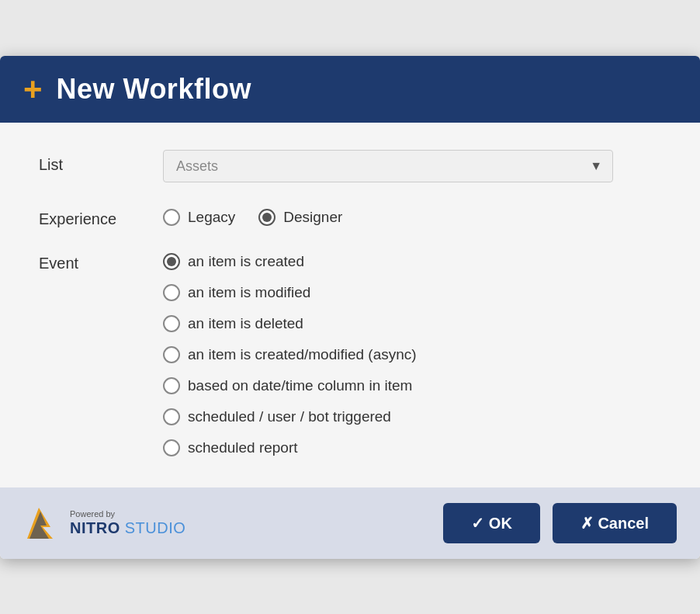  I want to click on designer-label: Designer, so click(313, 217).